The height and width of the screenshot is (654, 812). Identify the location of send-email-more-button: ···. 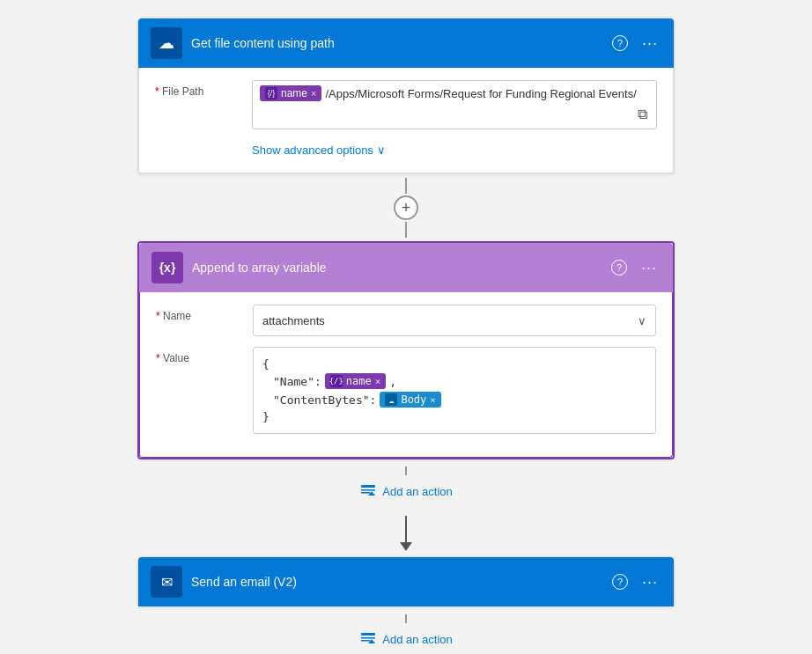
(650, 583).